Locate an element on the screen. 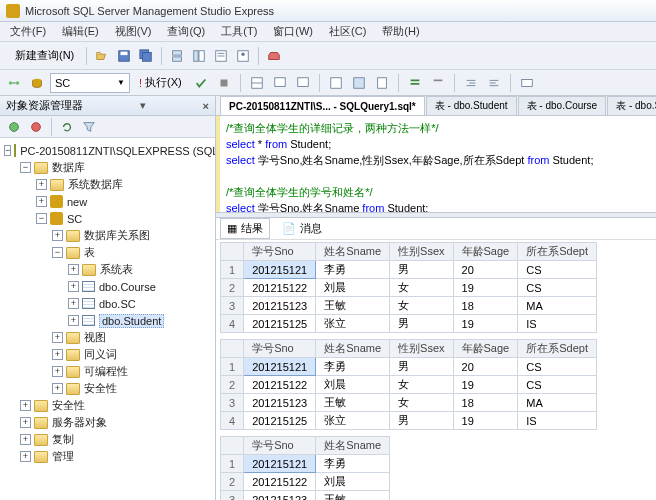  toolbox-button is located at coordinates (274, 56).